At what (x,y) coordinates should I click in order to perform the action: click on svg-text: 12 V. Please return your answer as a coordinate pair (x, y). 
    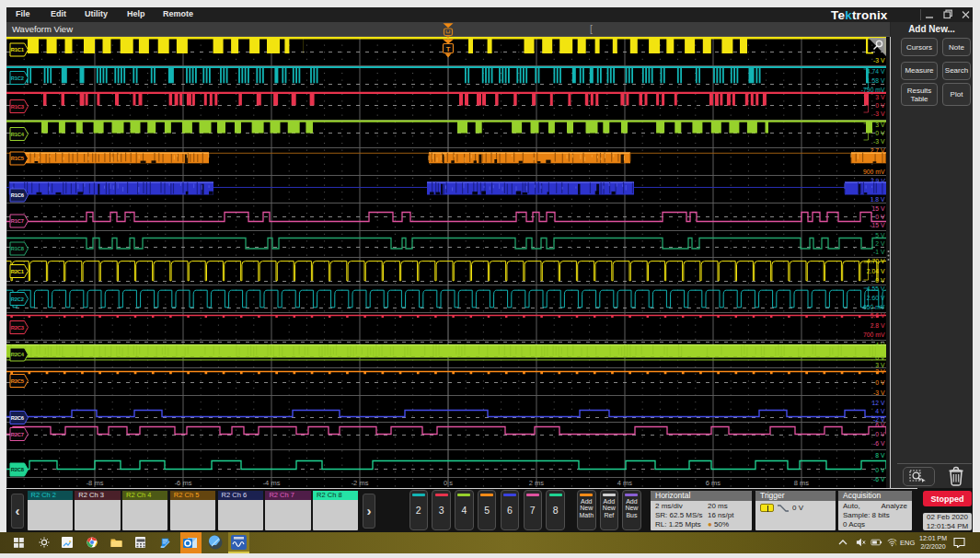
    Looking at the image, I should click on (879, 403).